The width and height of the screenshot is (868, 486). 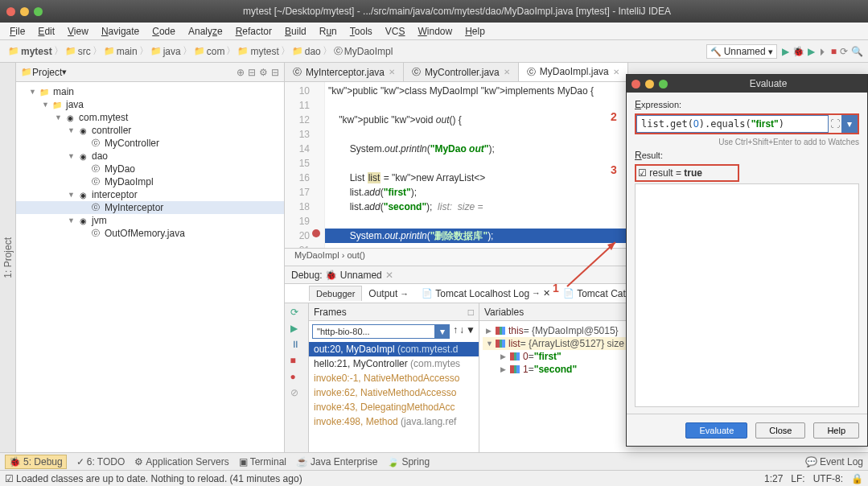 I want to click on menu-file: File, so click(x=18, y=31).